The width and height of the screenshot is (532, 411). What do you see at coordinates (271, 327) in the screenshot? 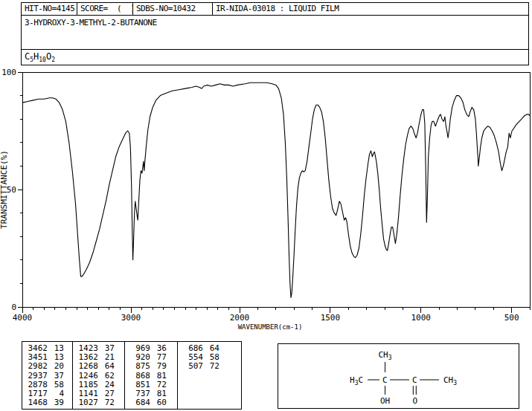
I see `x-axis-title: WAVENUMBER(cm-1)` at bounding box center [271, 327].